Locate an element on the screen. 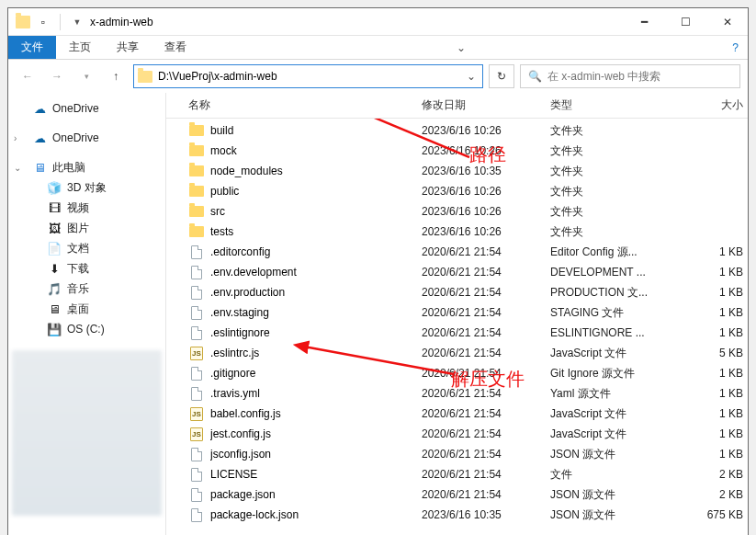  sidebar-item: 📄文档 is located at coordinates (86, 248).